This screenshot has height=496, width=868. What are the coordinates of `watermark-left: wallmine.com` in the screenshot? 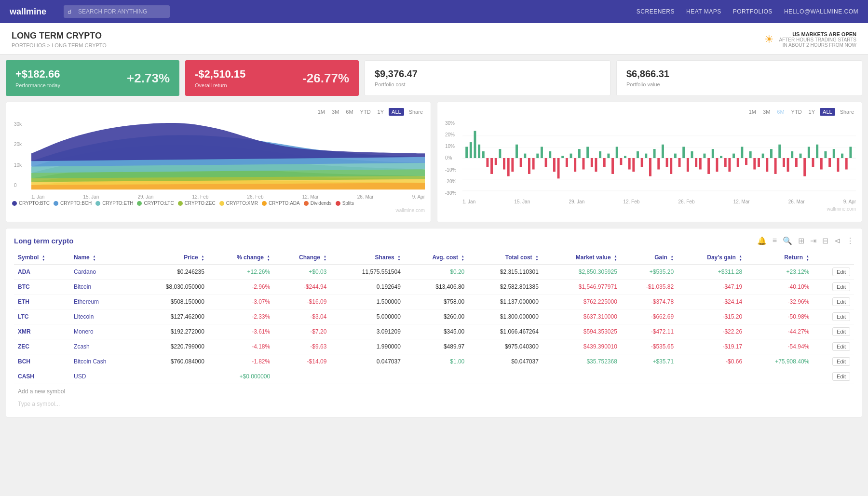 It's located at (218, 210).